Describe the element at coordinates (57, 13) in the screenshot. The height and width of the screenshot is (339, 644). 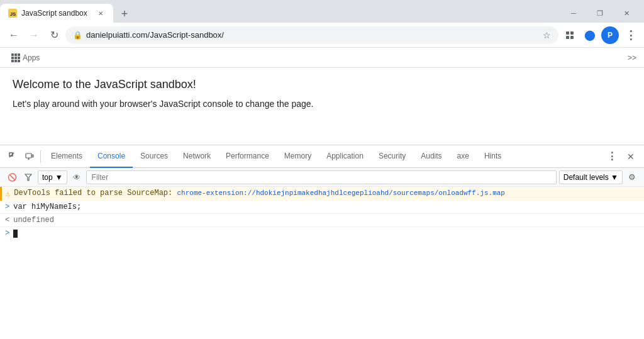
I see `tab-title: JavaScript sandbox` at that location.